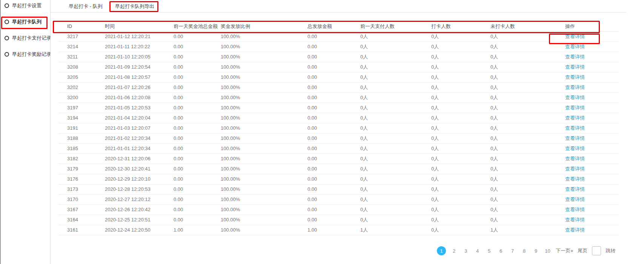  I want to click on table-cell: 3185, so click(81, 149).